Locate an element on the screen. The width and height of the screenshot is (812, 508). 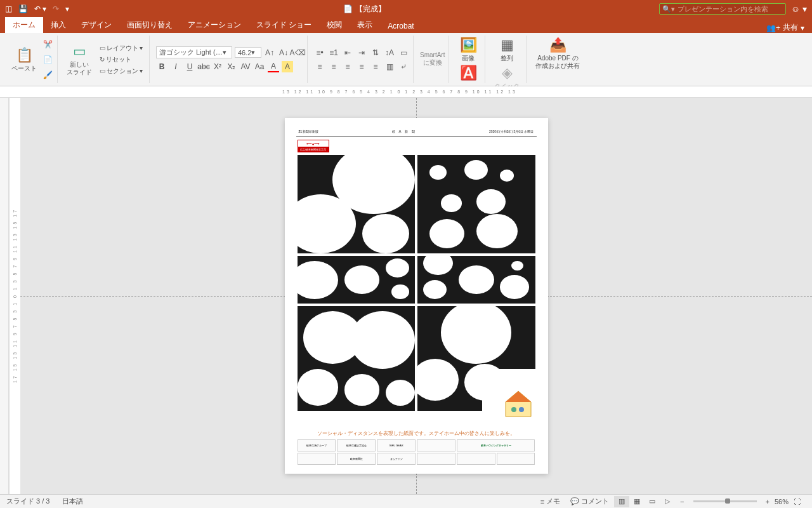
tab-slideshow: スライド ショー is located at coordinates (284, 25).